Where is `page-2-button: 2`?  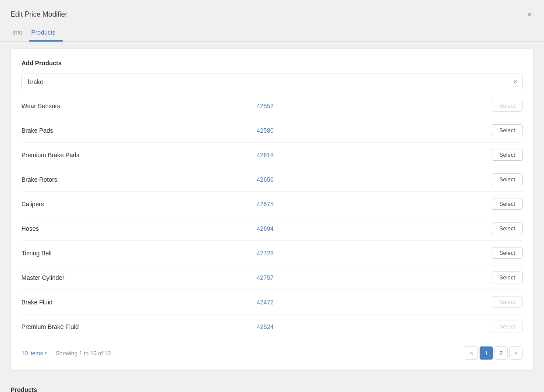
page-2-button: 2 is located at coordinates (501, 353).